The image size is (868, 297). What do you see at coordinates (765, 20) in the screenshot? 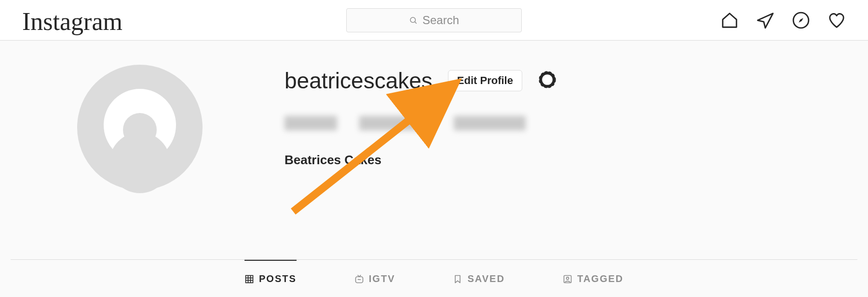
I see `messages-icon` at bounding box center [765, 20].